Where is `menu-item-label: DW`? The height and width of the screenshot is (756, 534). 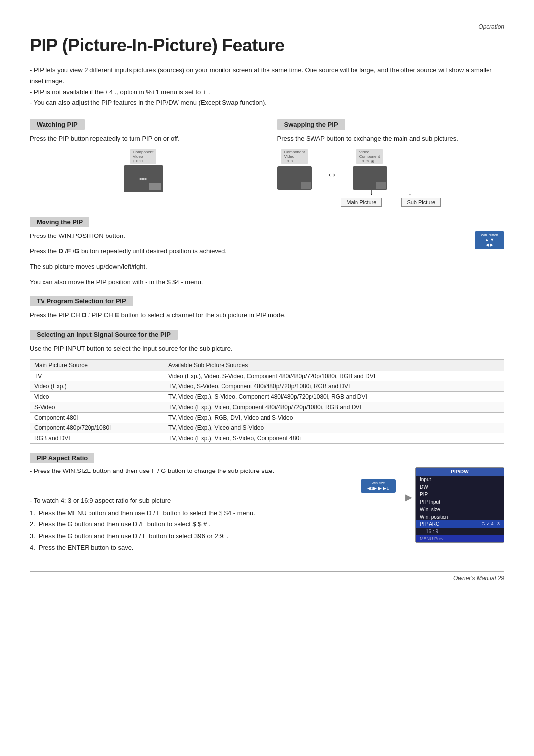 menu-item-label: DW is located at coordinates (424, 487).